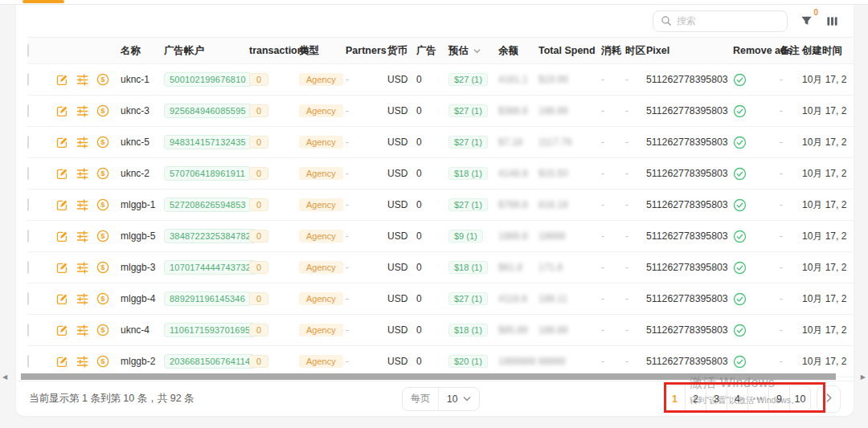 The height and width of the screenshot is (428, 868). I want to click on transactions-badge: 0, so click(259, 142).